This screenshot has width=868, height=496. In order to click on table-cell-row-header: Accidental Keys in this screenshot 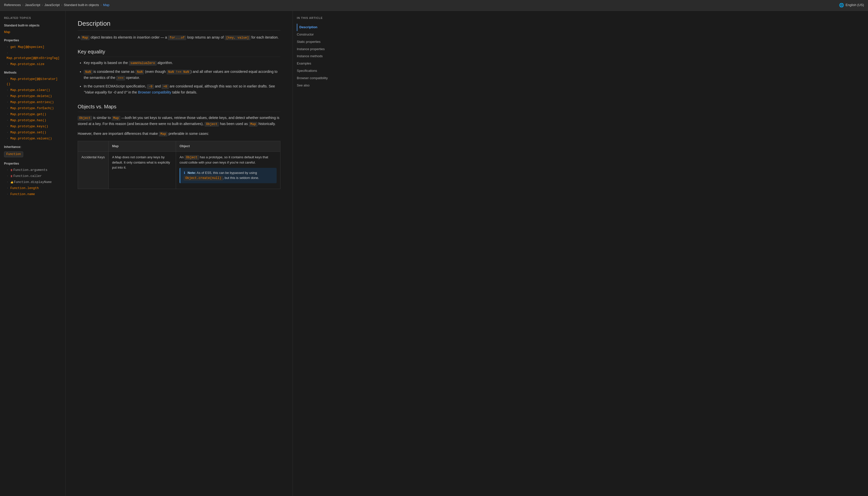, I will do `click(93, 170)`.